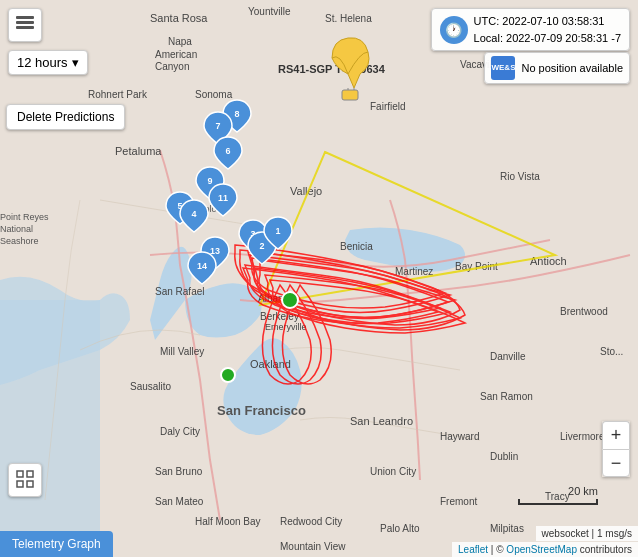 This screenshot has height=557, width=638. What do you see at coordinates (25, 480) in the screenshot?
I see `expand-button` at bounding box center [25, 480].